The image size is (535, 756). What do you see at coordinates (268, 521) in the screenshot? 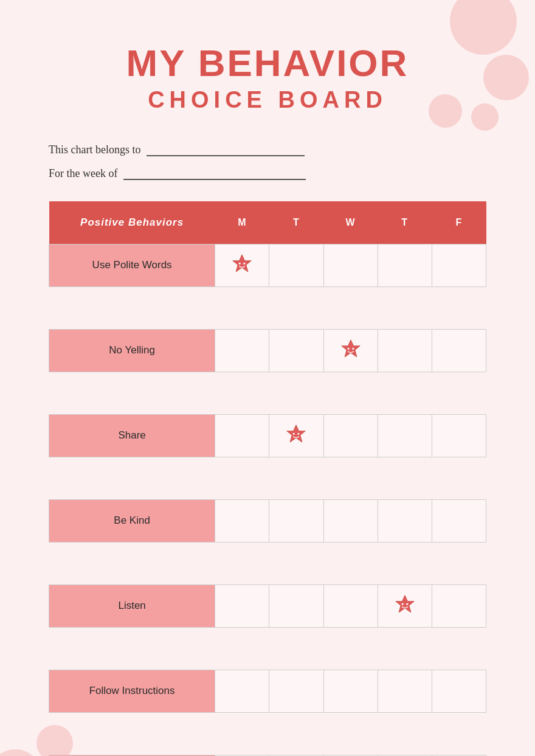
I see `table-row: Be Kind` at bounding box center [268, 521].